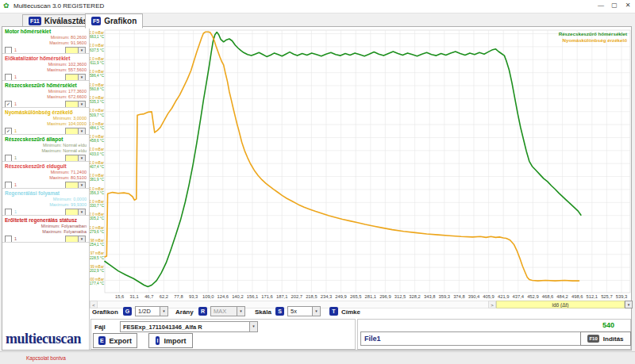  I want to click on sidebar-channel-item: Előkatalizátor hőmérsékletMinimum: 102,3…, so click(46, 67).